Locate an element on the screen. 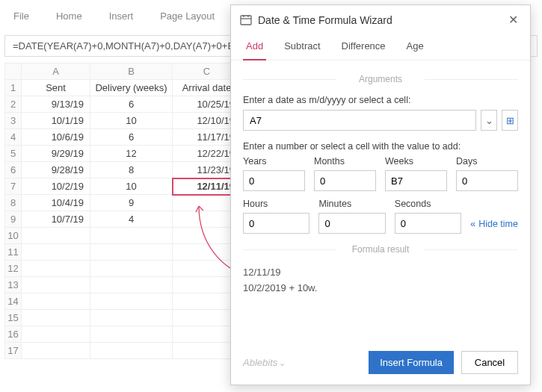 The height and width of the screenshot is (392, 542). row-header: 6 is located at coordinates (13, 170).